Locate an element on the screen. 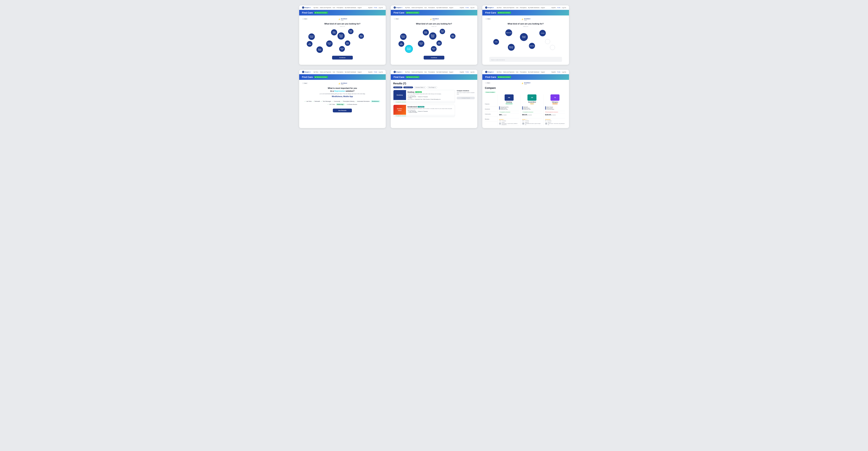 The width and height of the screenshot is (868, 451). navbar-6: E Empire ♦ My Plans Claims and Payments … is located at coordinates (526, 72).